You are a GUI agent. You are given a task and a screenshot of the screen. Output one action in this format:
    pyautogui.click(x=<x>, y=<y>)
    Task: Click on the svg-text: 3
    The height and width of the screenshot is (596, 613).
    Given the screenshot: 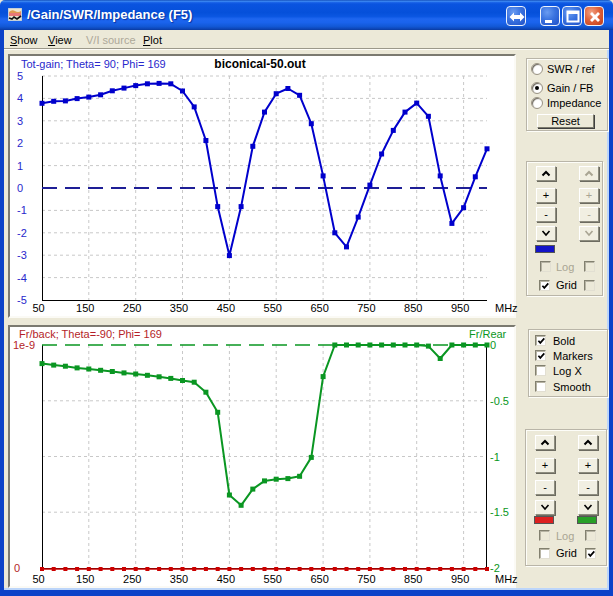 What is the action you would take?
    pyautogui.click(x=20, y=121)
    